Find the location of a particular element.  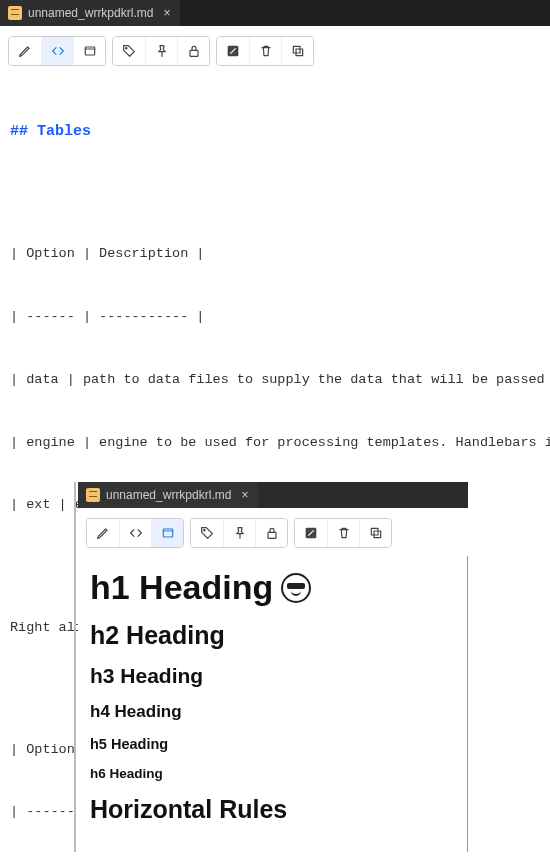

table-row: | data | path to data files to supply th… is located at coordinates (275, 380).